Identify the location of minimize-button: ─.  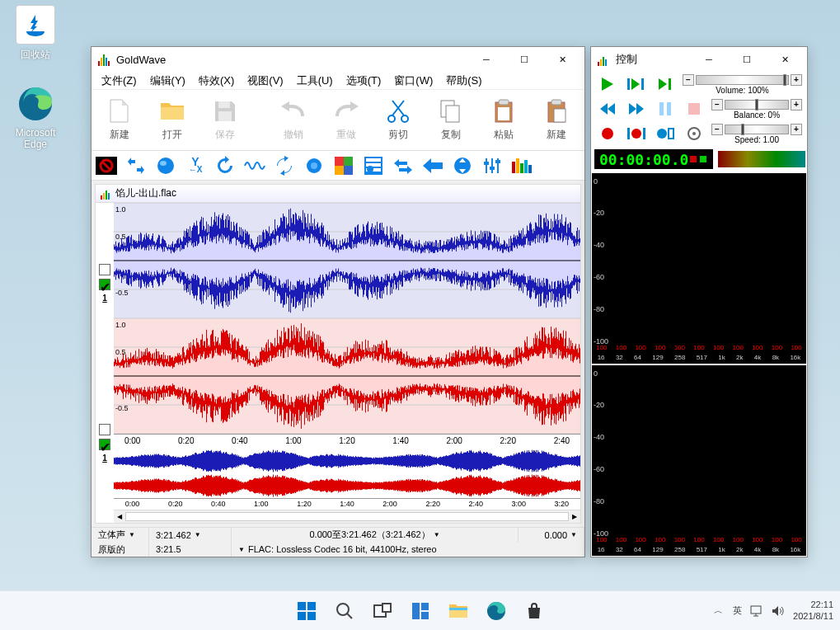
(486, 59).